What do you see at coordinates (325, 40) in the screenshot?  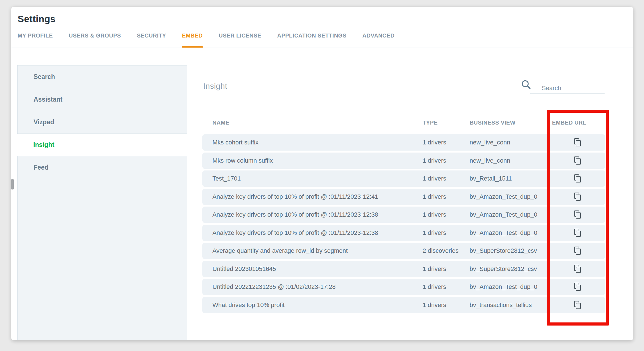 I see `settings-tab-bar: MY PROFILEUSERS & GROUPSSECURITYEMBEDUSE…` at bounding box center [325, 40].